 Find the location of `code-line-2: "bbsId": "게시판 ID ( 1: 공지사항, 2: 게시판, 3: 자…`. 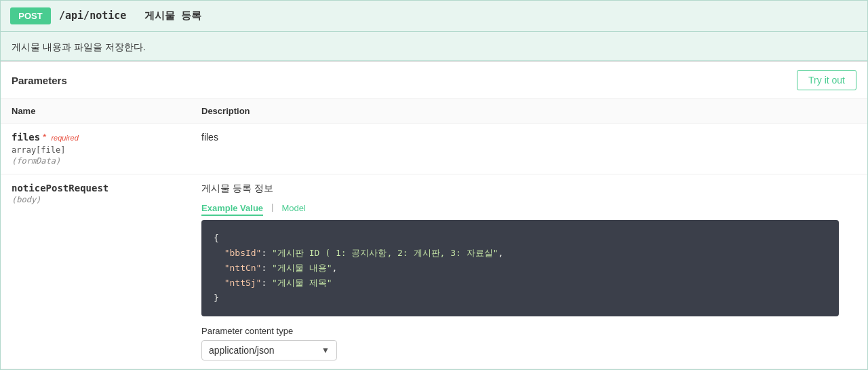

code-line-2: "bbsId": "게시판 ID ( 1: 공지사항, 2: 게시판, 3: 자… is located at coordinates (520, 253).